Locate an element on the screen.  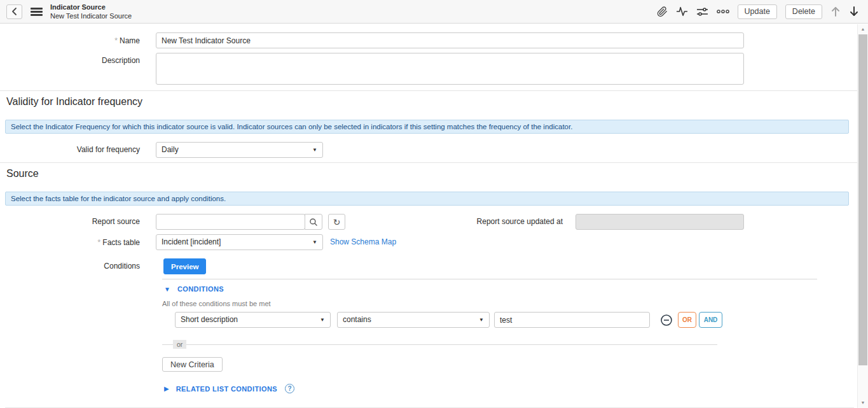
and-condition-button: AND is located at coordinates (711, 320).